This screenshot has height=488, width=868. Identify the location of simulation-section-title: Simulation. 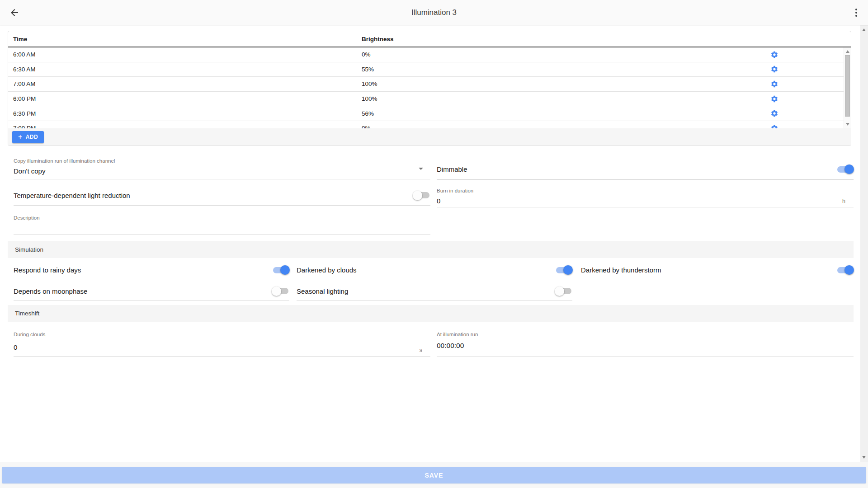
(29, 249).